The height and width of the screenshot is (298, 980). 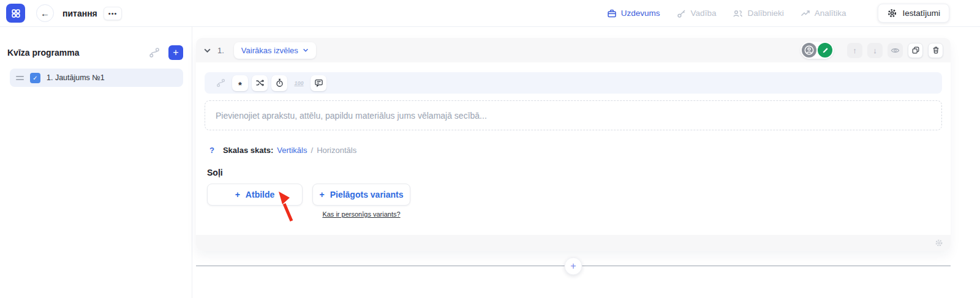 I want to click on briefcase-icon, so click(x=612, y=13).